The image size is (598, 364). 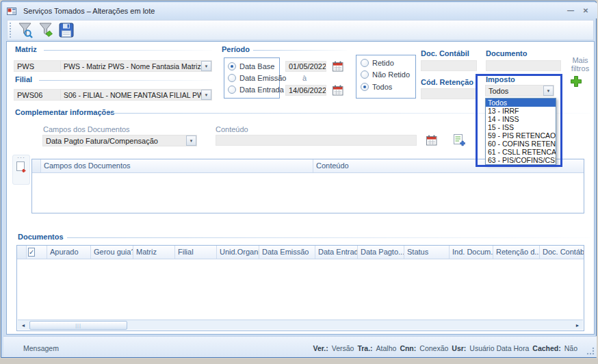 What do you see at coordinates (177, 166) in the screenshot?
I see `column-header: Campos dos Documentos` at bounding box center [177, 166].